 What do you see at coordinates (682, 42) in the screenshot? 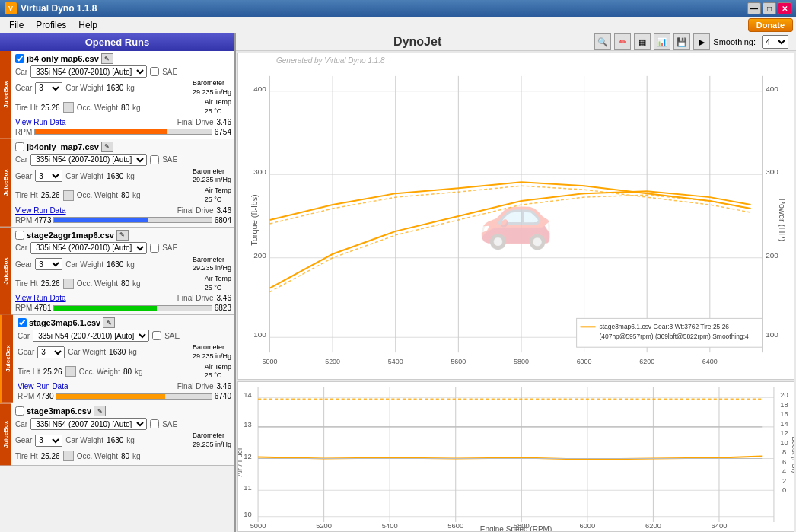
I see `export-button: 💾` at bounding box center [682, 42].